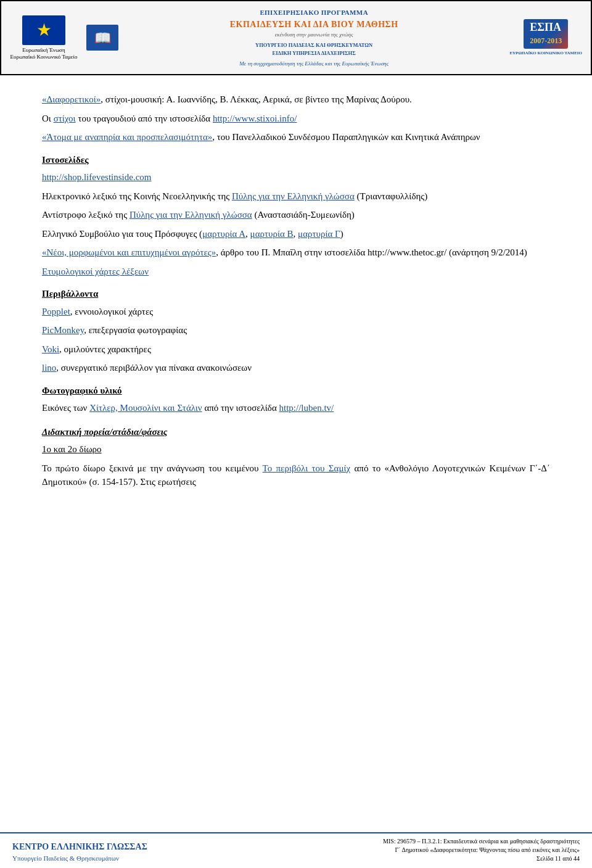  Describe the element at coordinates (272, 234) in the screenshot. I see `link-martyria-b: μαρτυρία Β` at that location.